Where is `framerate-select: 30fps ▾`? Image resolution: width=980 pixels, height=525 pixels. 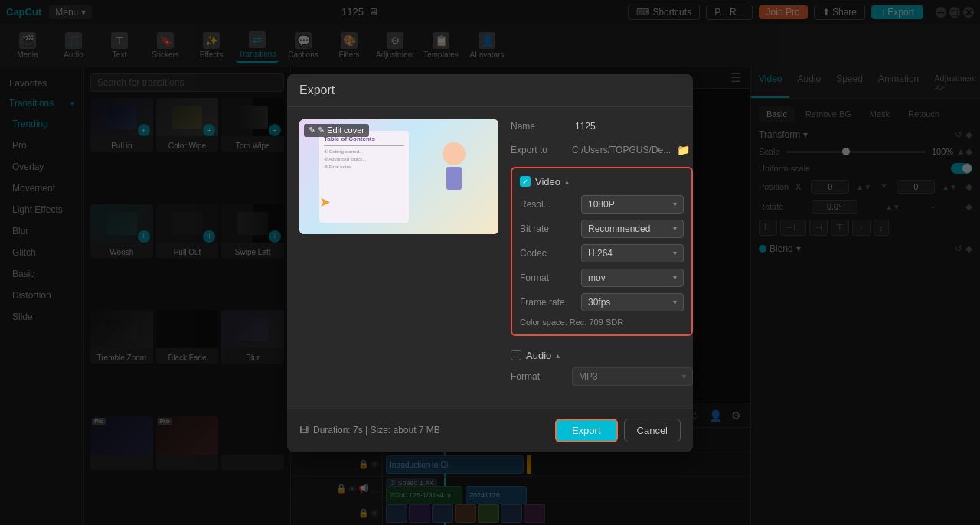 framerate-select: 30fps ▾ is located at coordinates (632, 302).